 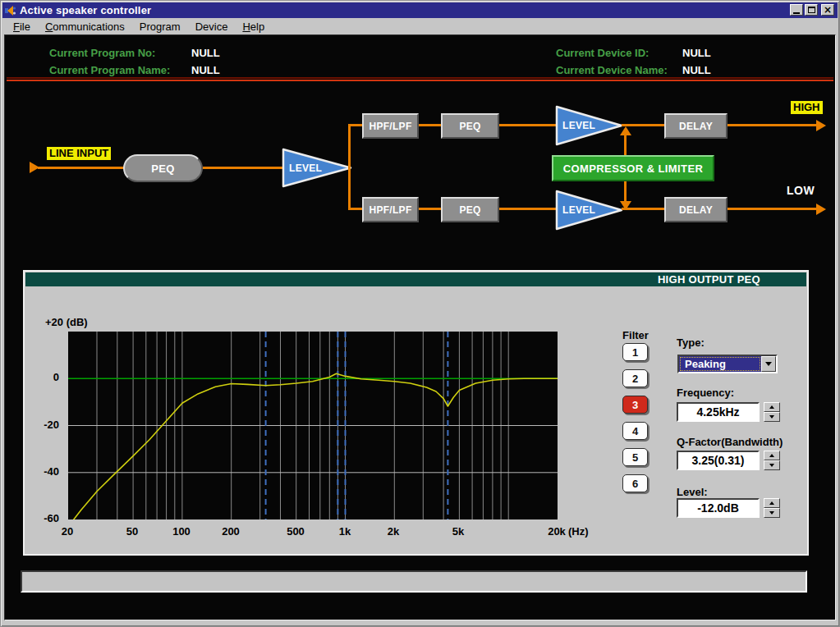 I want to click on q-factor-label: Q-Factor(Bandwidth), so click(x=729, y=442).